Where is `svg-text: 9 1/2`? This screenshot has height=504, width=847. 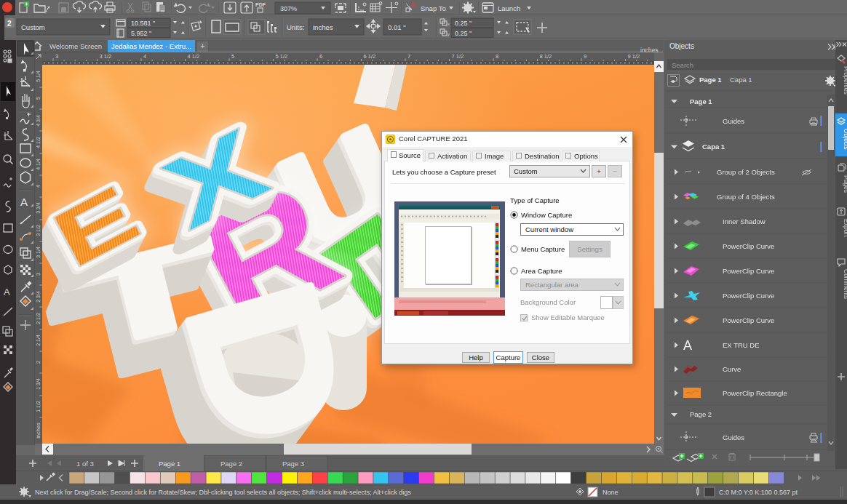
svg-text: 9 1/2 is located at coordinates (635, 57).